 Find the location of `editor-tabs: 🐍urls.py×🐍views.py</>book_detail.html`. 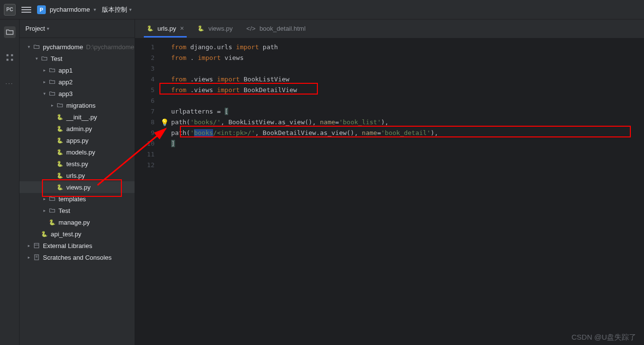

editor-tabs: 🐍urls.py×🐍views.py</>book_detail.html is located at coordinates (390, 29).